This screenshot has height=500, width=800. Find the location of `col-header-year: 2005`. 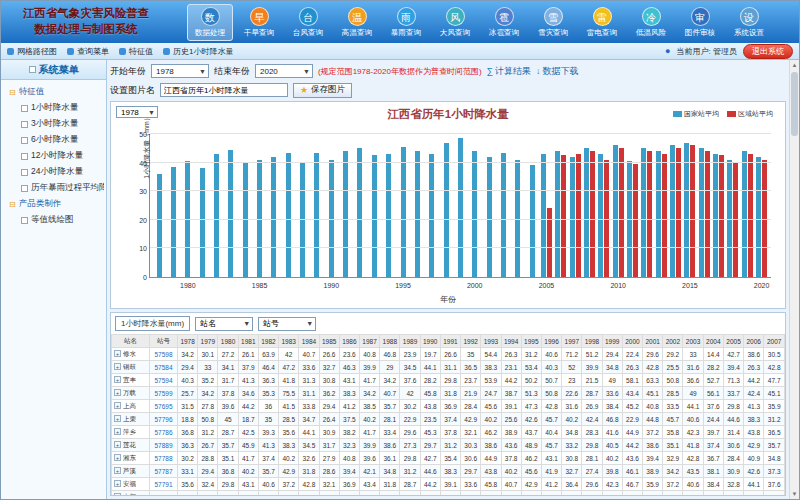

col-header-year: 2005 is located at coordinates (733, 342).